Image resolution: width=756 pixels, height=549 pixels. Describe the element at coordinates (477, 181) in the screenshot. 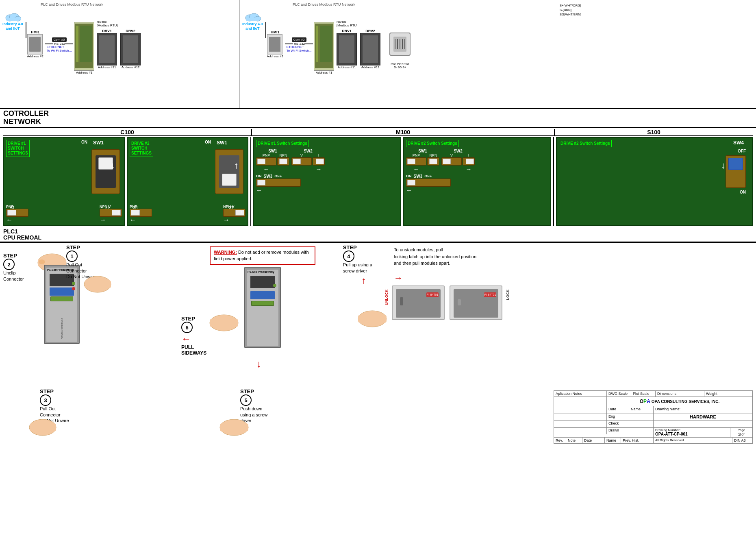

I see `m100-drive2-card: DRIVE #2 Switch Settings SW1 PNP ←` at that location.